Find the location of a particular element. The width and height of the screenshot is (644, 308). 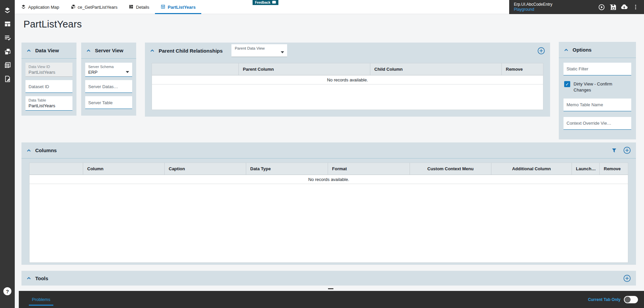

feedback-label: Feedback is located at coordinates (263, 3).